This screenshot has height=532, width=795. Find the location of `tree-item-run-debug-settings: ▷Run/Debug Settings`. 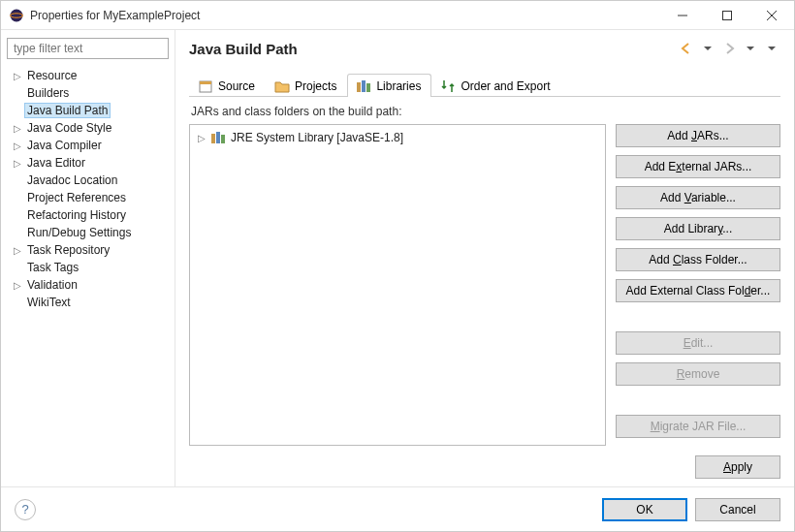

tree-item-run-debug-settings: ▷Run/Debug Settings is located at coordinates (87, 233).